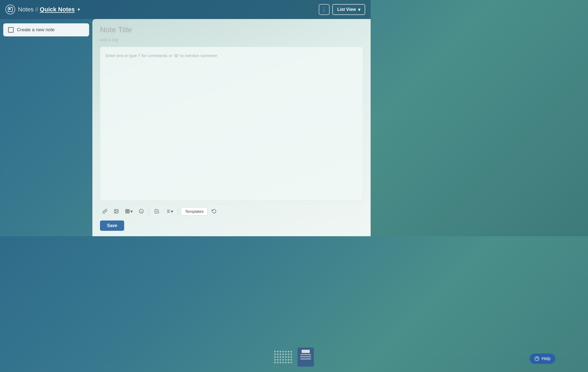 The image size is (588, 372). I want to click on editor-footer: Save, so click(232, 224).